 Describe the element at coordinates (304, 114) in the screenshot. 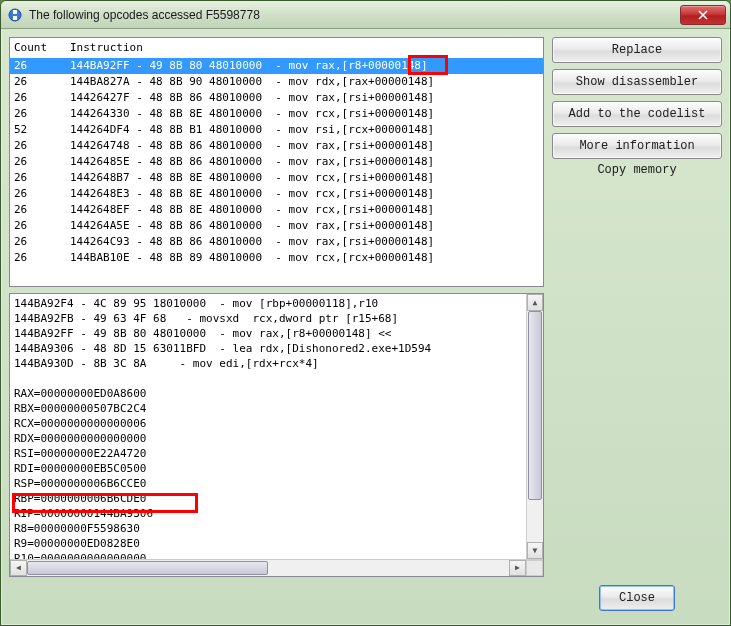

I see `cell-instruction: 144264330 - 48 8B 8E 48010000 - mov rcx,…` at that location.